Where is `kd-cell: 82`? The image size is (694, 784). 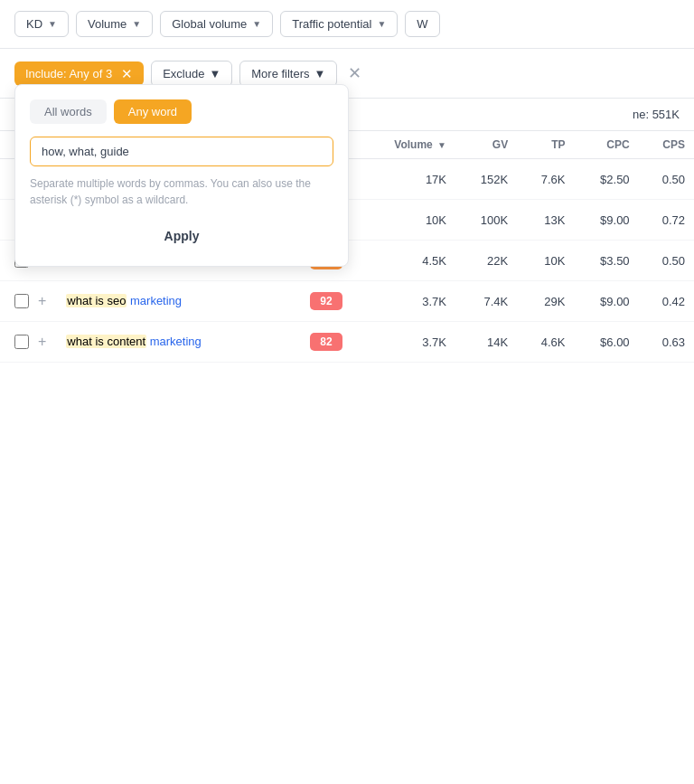
kd-cell: 82 is located at coordinates (326, 342).